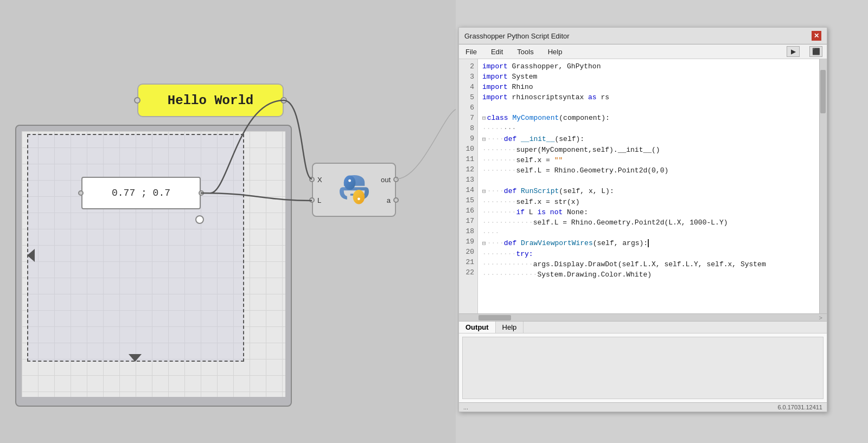  I want to click on menu-edit: Edit, so click(497, 52).